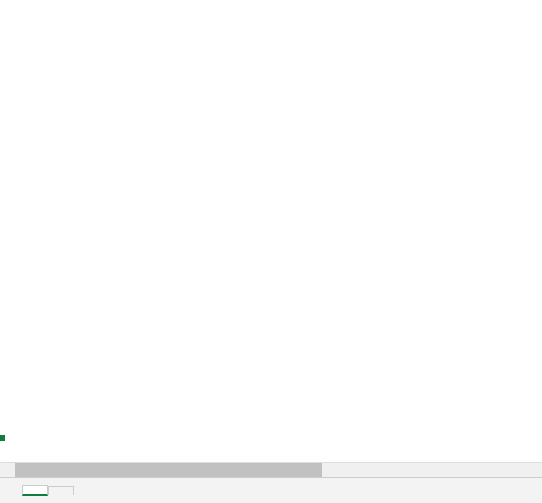 Image resolution: width=542 pixels, height=503 pixels. Describe the element at coordinates (534, 470) in the screenshot. I see `scroll-right-icon` at that location.